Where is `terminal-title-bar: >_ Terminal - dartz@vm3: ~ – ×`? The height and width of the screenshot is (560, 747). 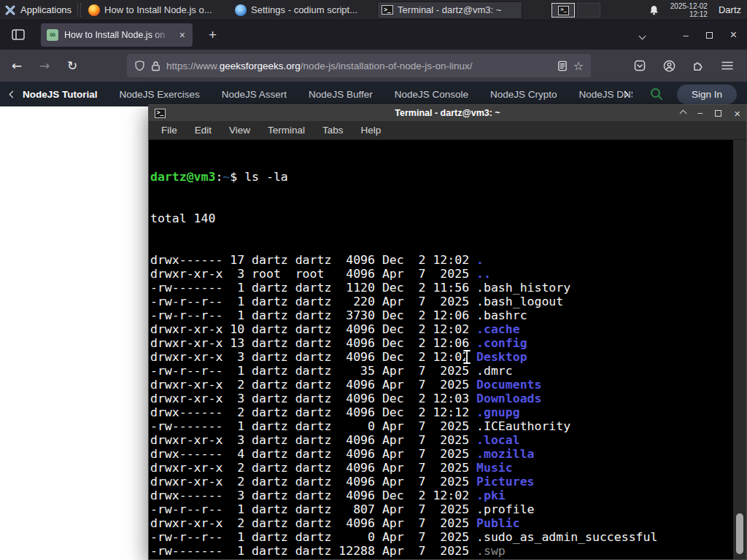
terminal-title-bar: >_ Terminal - dartz@vm3: ~ – × is located at coordinates (448, 113).